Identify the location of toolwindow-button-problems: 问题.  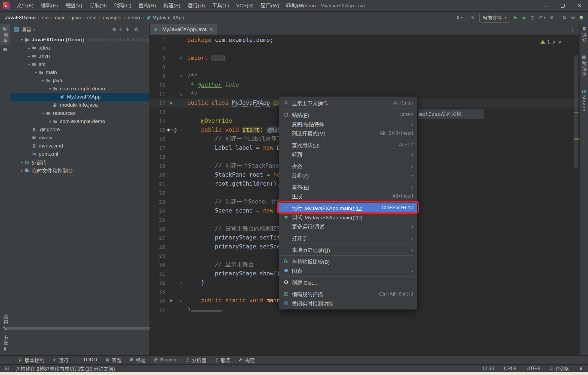
(113, 360).